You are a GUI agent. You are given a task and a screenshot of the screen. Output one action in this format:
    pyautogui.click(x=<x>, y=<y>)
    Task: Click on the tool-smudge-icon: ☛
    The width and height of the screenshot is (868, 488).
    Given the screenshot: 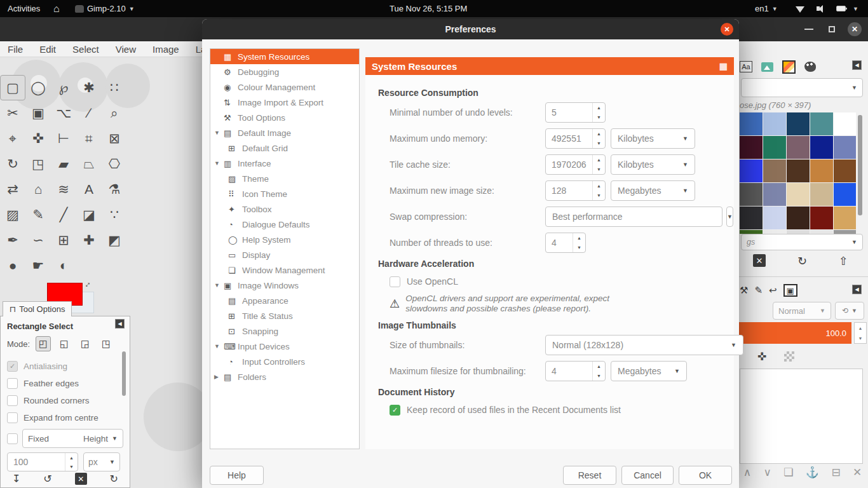 What is the action you would take?
    pyautogui.click(x=38, y=266)
    